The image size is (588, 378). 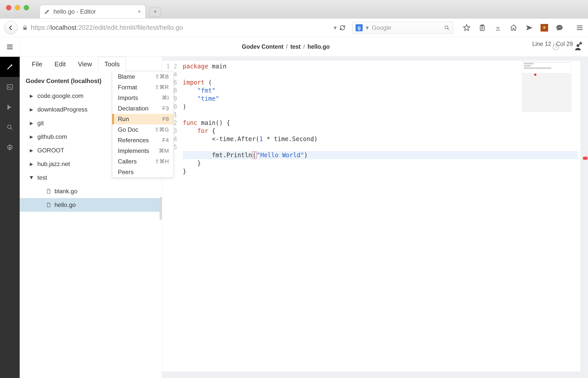 I want to click on download-icon, so click(x=498, y=28).